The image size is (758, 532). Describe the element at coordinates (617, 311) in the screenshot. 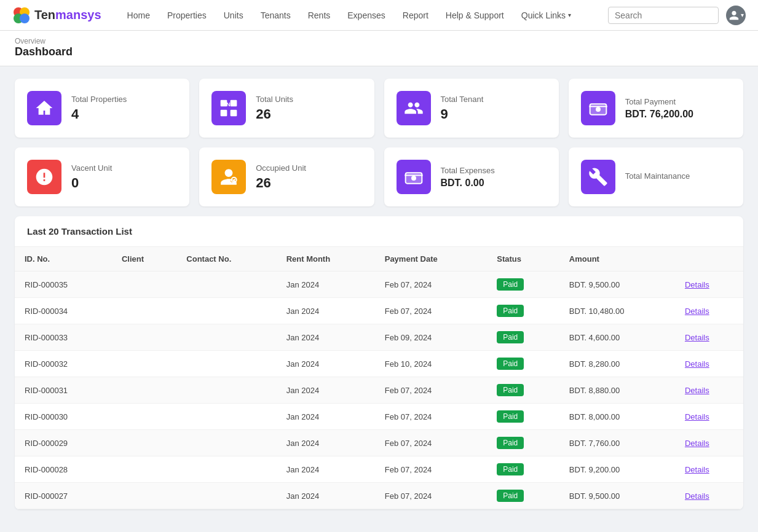

I see `cell-amount: BDT. 10,480.00` at that location.